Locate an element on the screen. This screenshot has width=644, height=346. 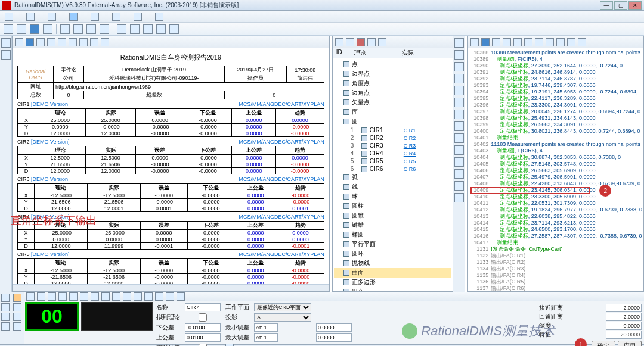
bt-ic3 is located at coordinates (52, 297).